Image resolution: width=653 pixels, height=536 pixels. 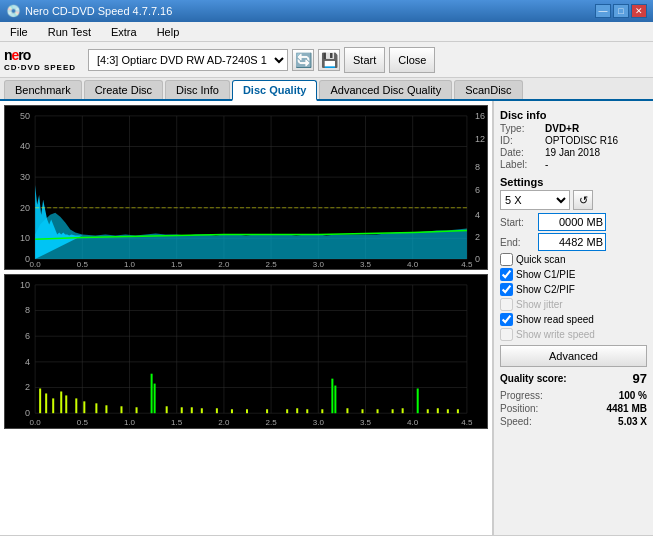 What do you see at coordinates (534, 378) in the screenshot?
I see `quality-score-label: Quality score:` at bounding box center [534, 378].